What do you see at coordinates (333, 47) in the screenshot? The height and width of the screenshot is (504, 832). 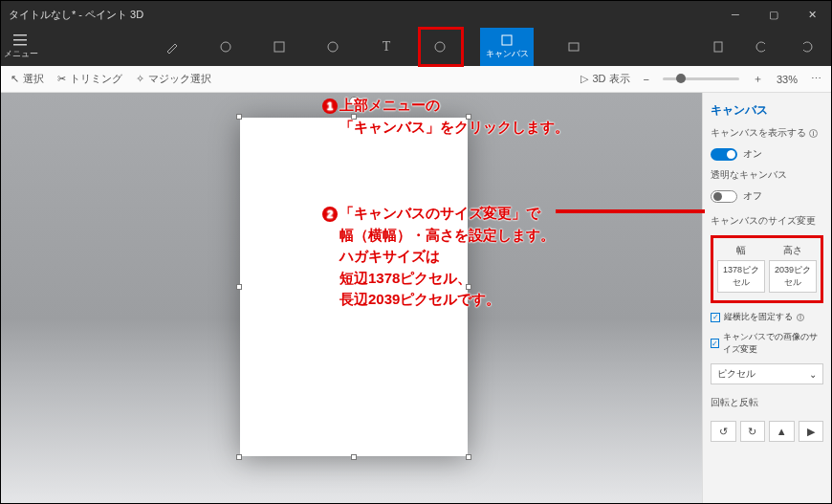 I see `stickers-tool` at bounding box center [333, 47].